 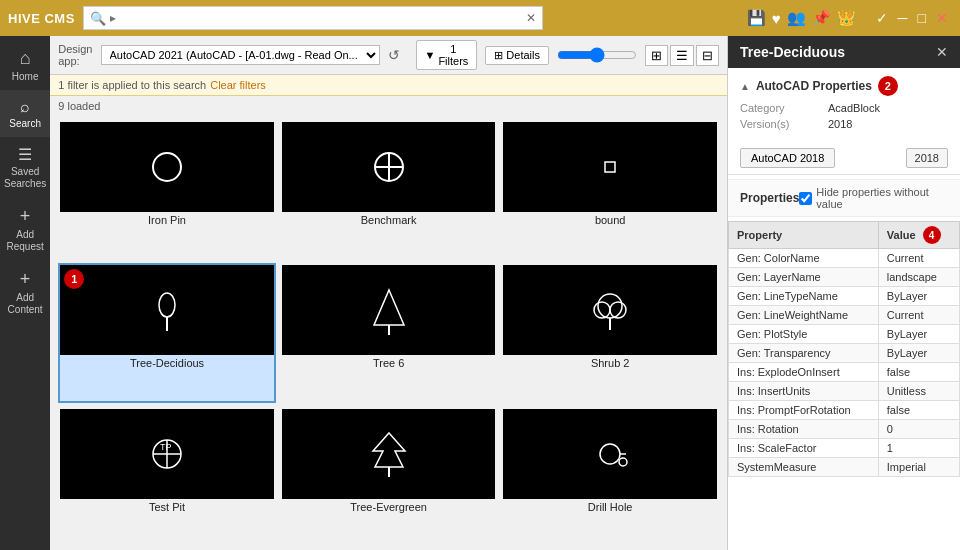 What do you see at coordinates (388, 86) in the screenshot?
I see `filter-bar: 1 filter is applied to this search Clear…` at bounding box center [388, 86].